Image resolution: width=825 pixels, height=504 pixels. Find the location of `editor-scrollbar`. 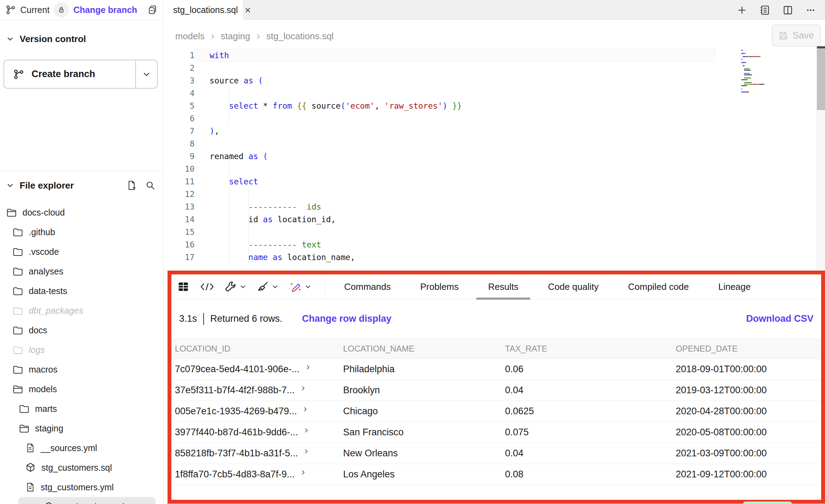

editor-scrollbar is located at coordinates (821, 158).